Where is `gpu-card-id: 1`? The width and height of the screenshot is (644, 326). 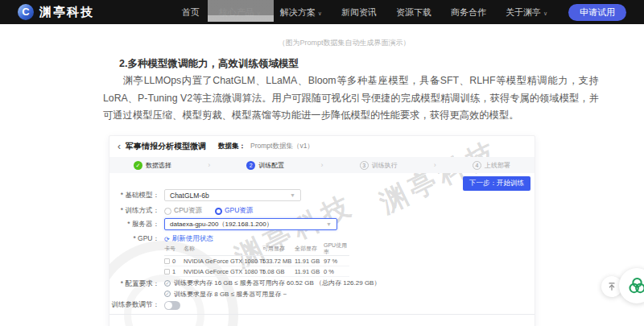
gpu-card-id: 1 is located at coordinates (174, 272).